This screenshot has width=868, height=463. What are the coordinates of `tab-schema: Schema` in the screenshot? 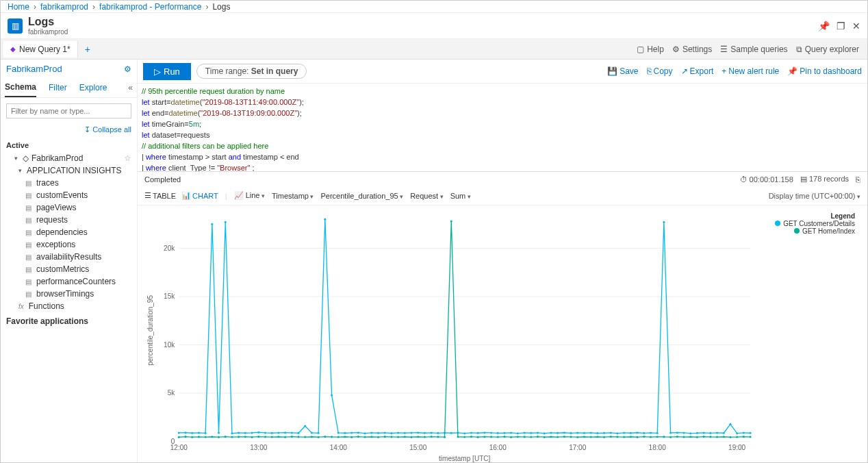 It's located at (21, 88).